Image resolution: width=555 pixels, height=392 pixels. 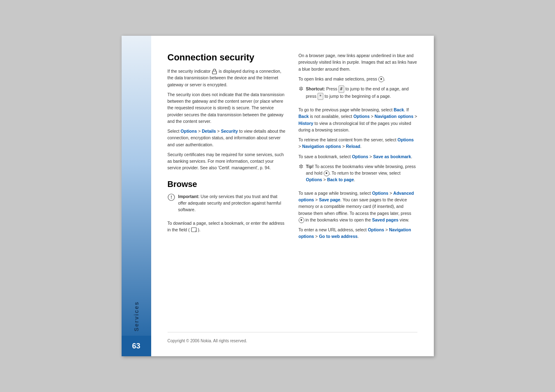 What do you see at coordinates (329, 200) in the screenshot?
I see `save-page-link: Save page` at bounding box center [329, 200].